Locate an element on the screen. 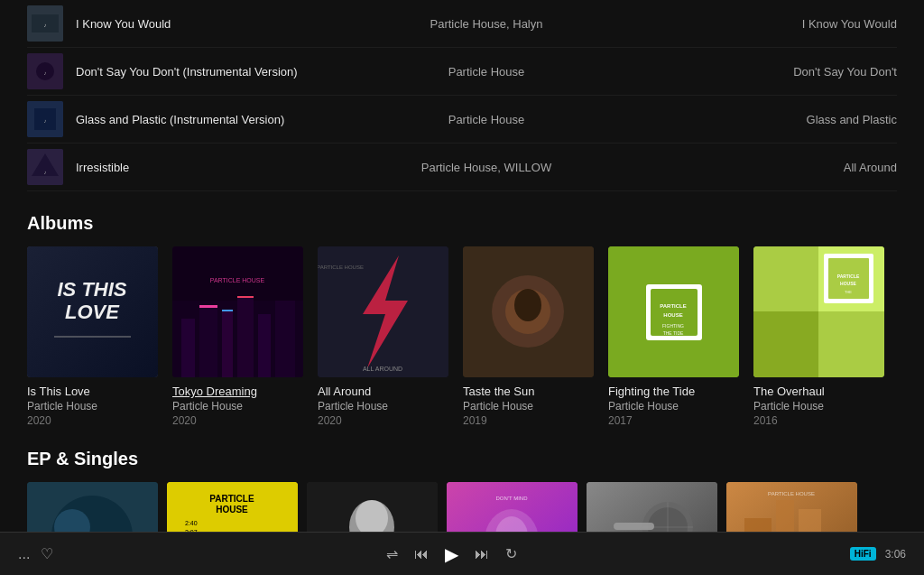 This screenshot has height=575, width=924. svg-text: ALL AROUND is located at coordinates (383, 368).